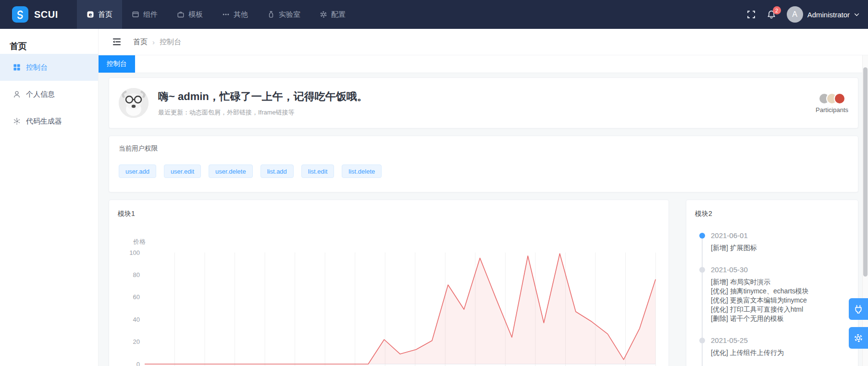 The height and width of the screenshot is (366, 868). What do you see at coordinates (135, 253) in the screenshot?
I see `svg-text: 100` at bounding box center [135, 253].